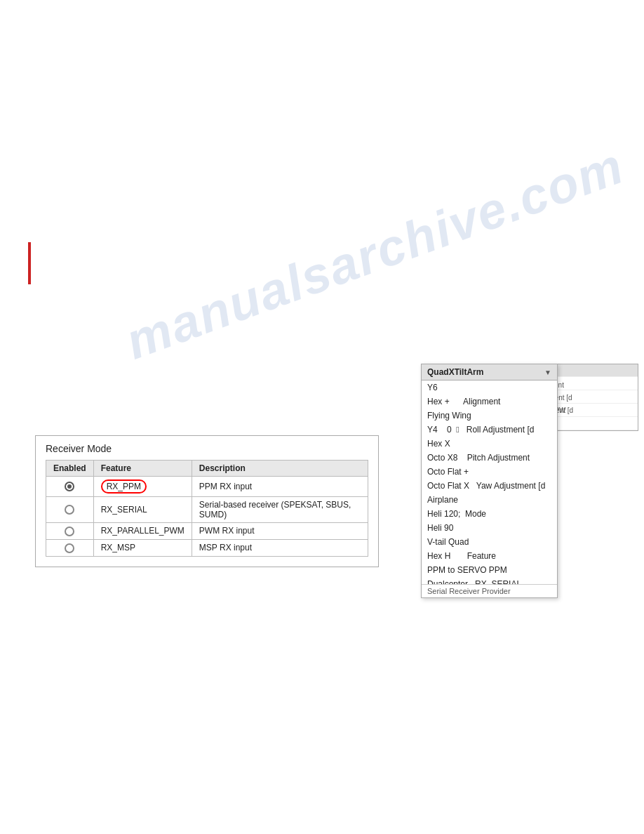  Describe the element at coordinates (490, 581) in the screenshot. I see `dropdown-item-dualcopter: Dualcopter RX_SERIAL` at that location.